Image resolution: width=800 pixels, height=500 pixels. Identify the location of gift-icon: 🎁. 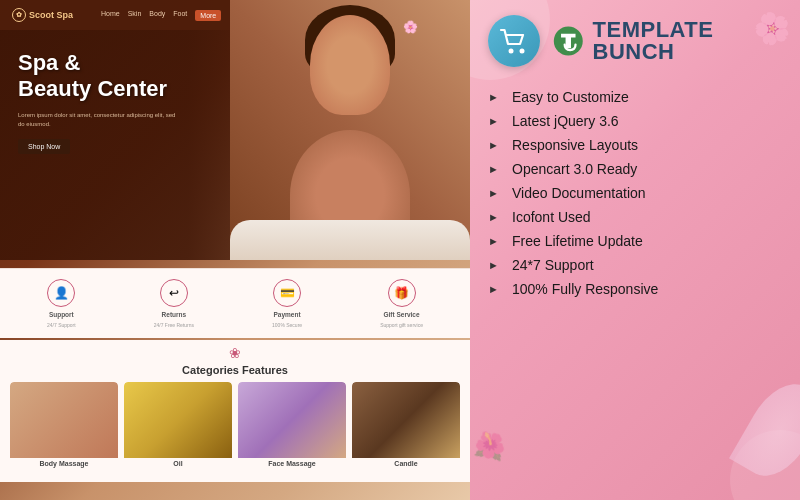
(402, 293).